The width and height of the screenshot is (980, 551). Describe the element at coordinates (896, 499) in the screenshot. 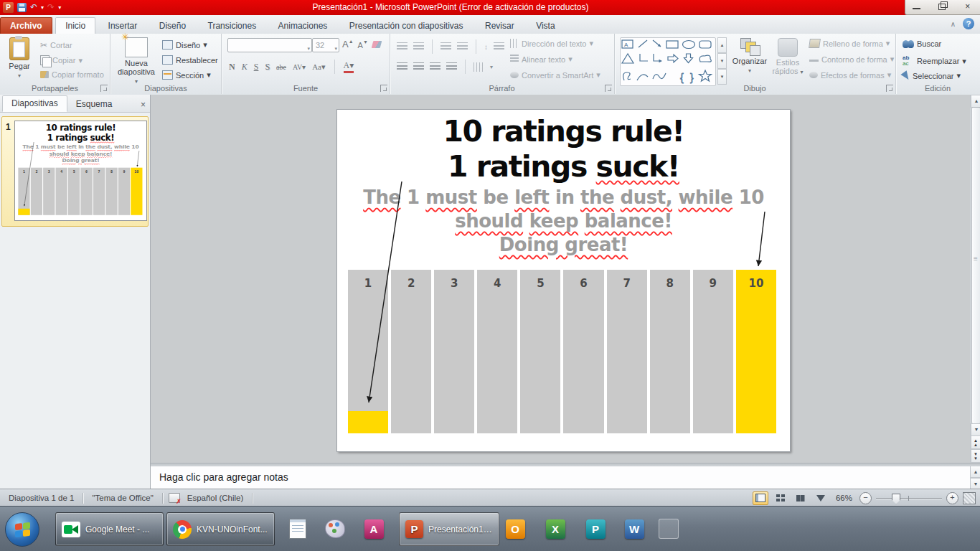

I see `zoom-slider-thumb` at that location.